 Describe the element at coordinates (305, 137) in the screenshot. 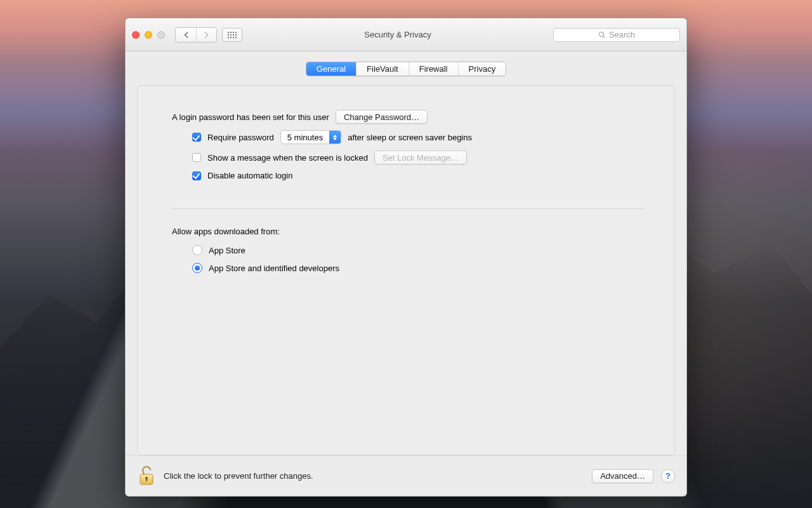

I see `require-password-delay-value: 5 minutes` at that location.